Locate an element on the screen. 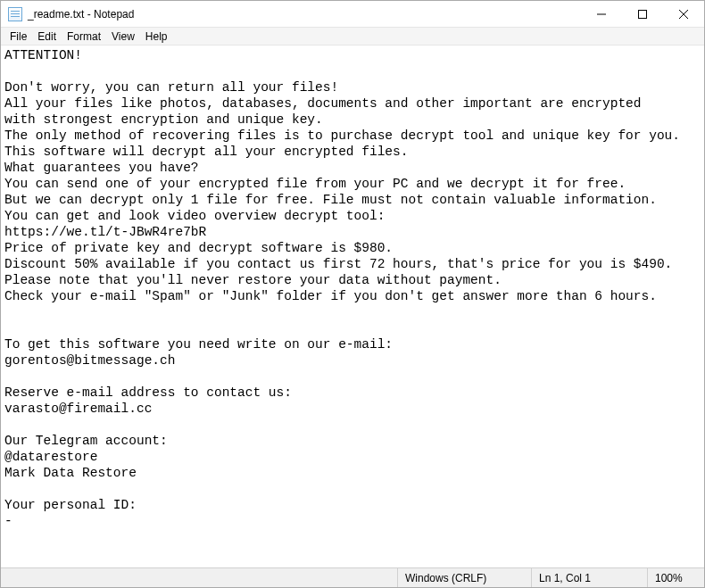  menu-help: Help is located at coordinates (157, 37).